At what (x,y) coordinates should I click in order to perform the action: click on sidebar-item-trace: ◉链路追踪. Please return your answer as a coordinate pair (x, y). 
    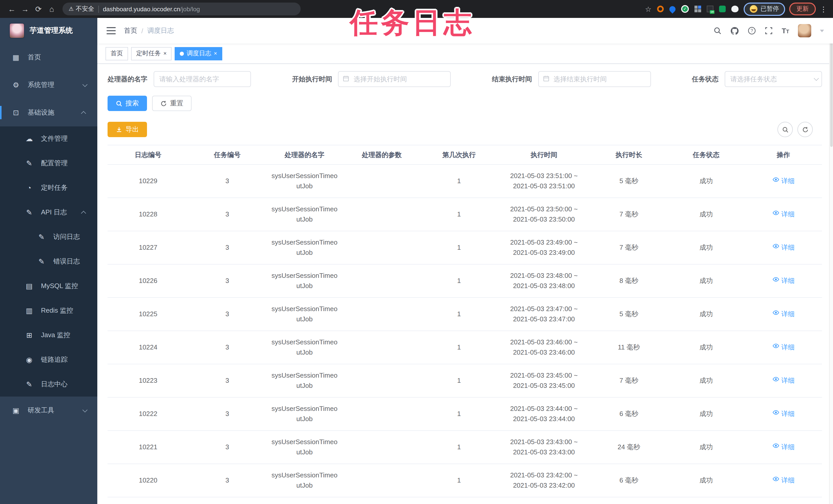
    Looking at the image, I should click on (49, 359).